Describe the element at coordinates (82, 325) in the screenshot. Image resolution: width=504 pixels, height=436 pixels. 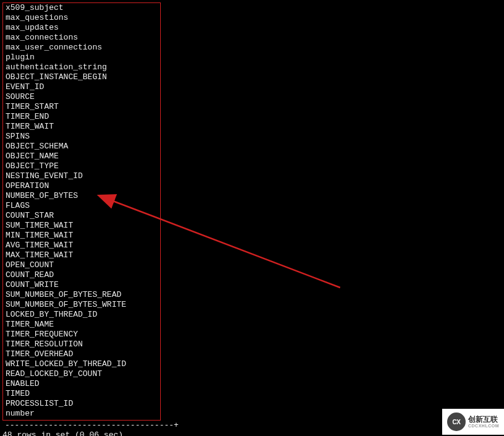
I see `column-name-row: TIMER_NAME` at that location.